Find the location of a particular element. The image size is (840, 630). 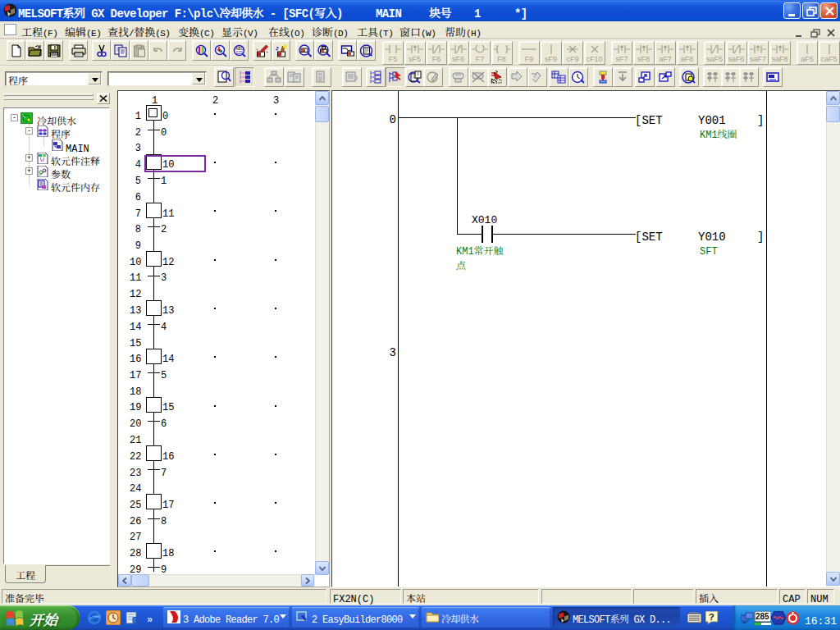

svg-text: e is located at coordinates (93, 619).